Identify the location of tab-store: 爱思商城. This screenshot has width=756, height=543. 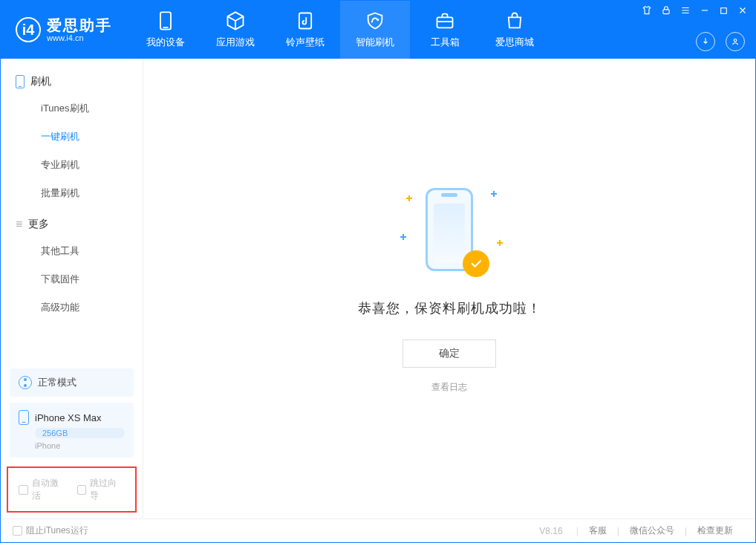
(515, 30).